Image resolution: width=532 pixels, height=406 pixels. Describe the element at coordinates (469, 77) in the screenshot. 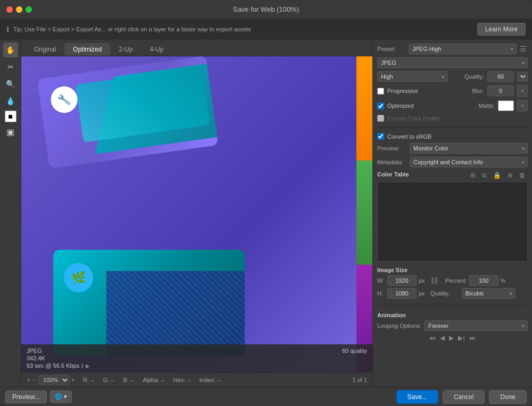

I see `quality-label: Quality:` at that location.